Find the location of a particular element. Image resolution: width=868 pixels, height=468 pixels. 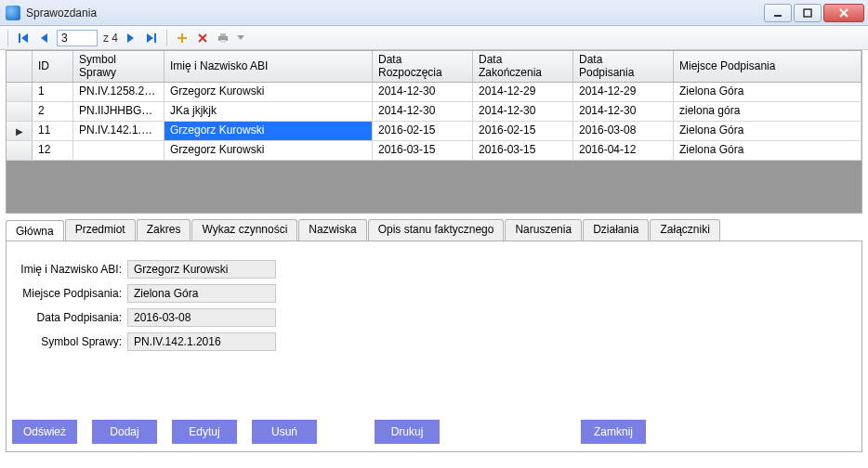

col-end-date: Data Zakończenia is located at coordinates (523, 67).